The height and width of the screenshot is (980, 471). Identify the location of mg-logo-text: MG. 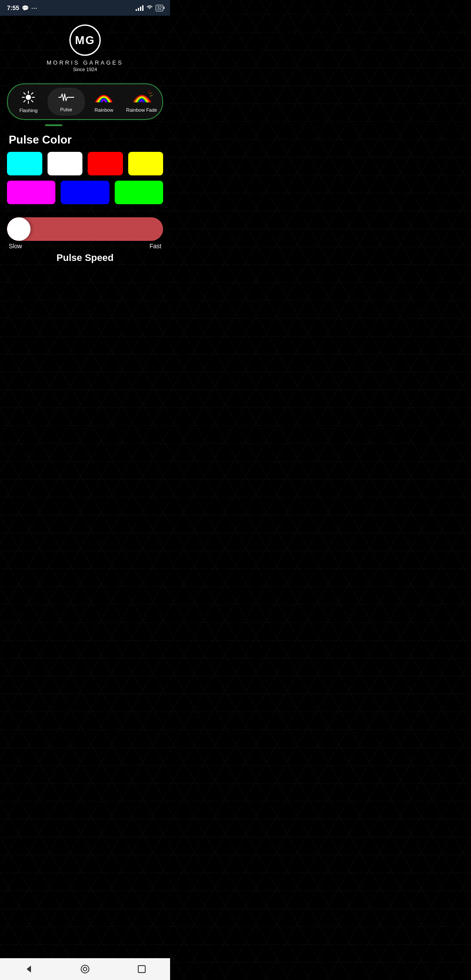
(85, 40).